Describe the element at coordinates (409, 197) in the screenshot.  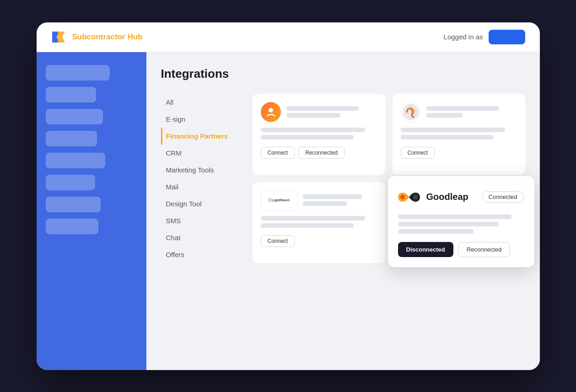
I see `goodleap-logo` at that location.